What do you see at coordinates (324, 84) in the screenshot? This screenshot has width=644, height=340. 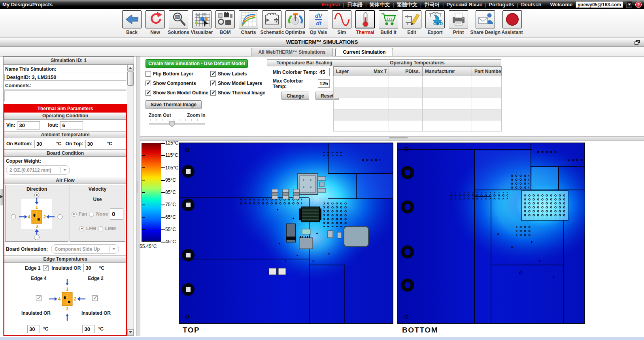 I see `max-colorbar-input` at bounding box center [324, 84].